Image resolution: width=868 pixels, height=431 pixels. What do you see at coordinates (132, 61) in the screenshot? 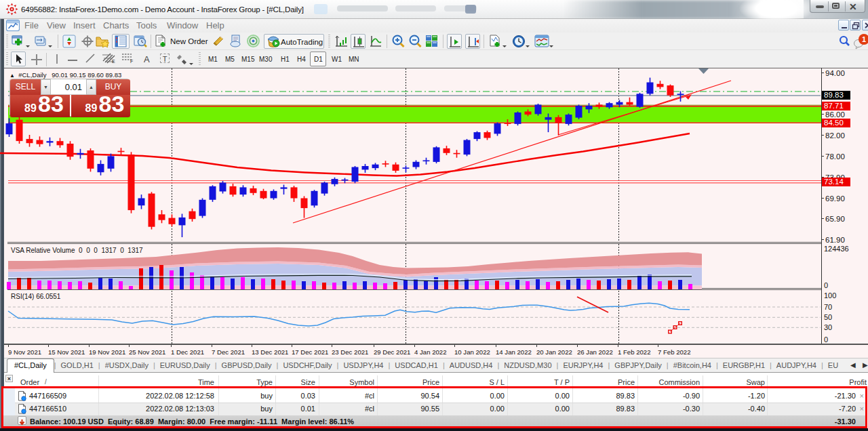
I see `svg-text: F` at bounding box center [132, 61].